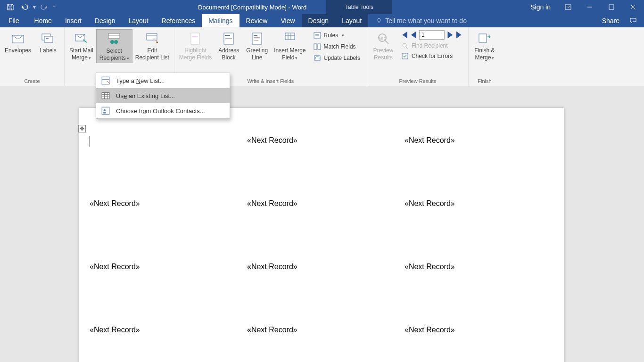 This screenshot has height=362, width=644. I want to click on tab-table-layout: Layout, so click(352, 21).